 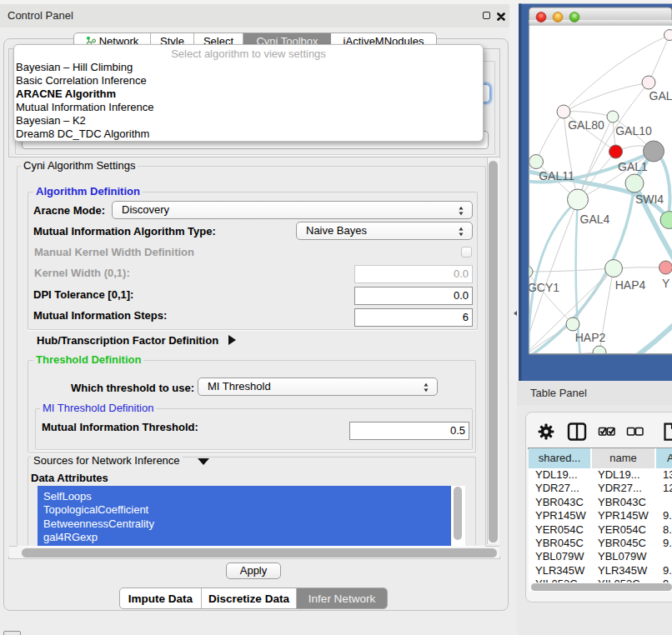 I want to click on svg-text: GAL1, so click(x=633, y=167).